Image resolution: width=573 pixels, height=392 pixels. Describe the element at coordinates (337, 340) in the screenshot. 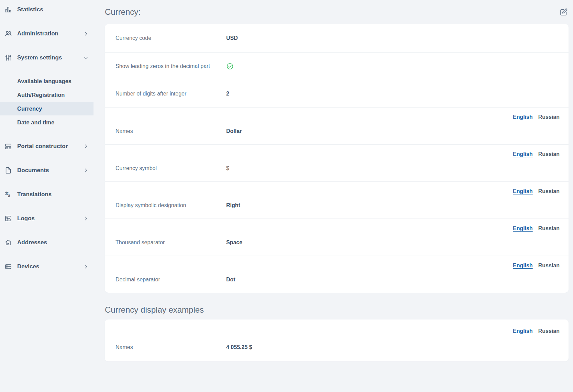

I see `example-row-names: English Russian Names 4 055.25 $` at that location.